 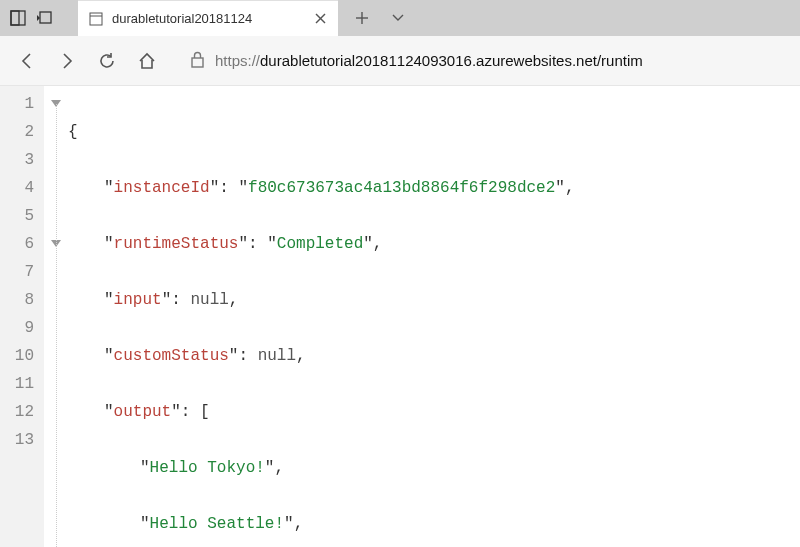 What do you see at coordinates (238, 60) in the screenshot?
I see `url-protocol: https://` at bounding box center [238, 60].